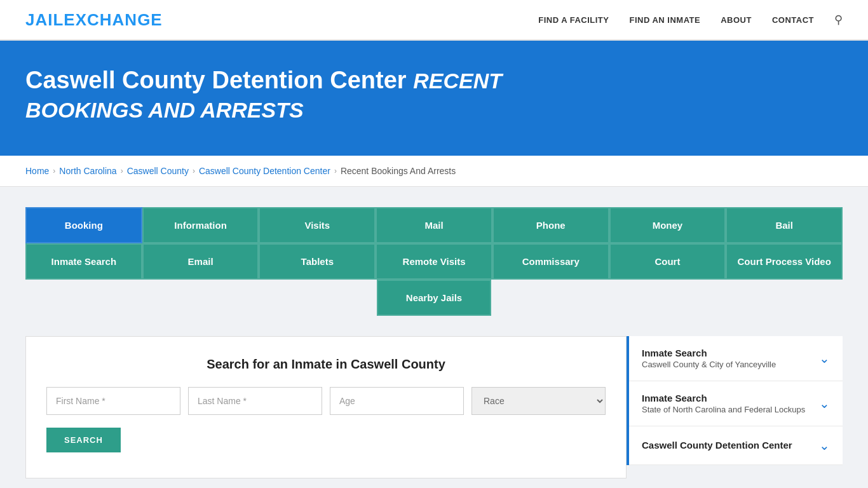 The width and height of the screenshot is (868, 488). Describe the element at coordinates (717, 445) in the screenshot. I see `sidebar-item-3-title: Caswell County Detention Center` at that location.